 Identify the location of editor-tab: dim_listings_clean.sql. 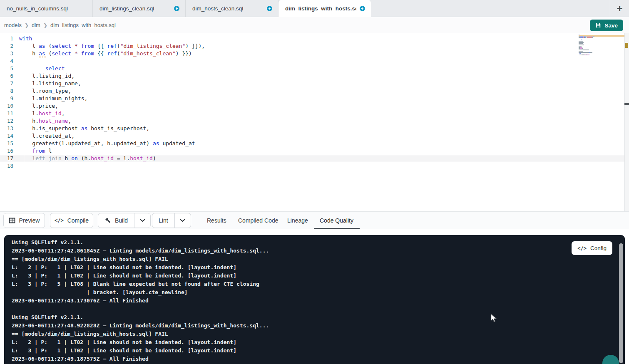
(139, 8).